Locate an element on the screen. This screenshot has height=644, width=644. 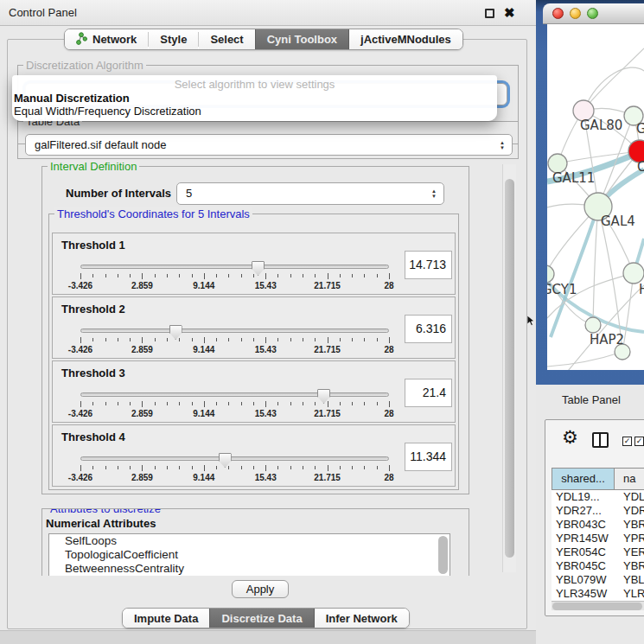
cell-name: YBL0 is located at coordinates (629, 580).